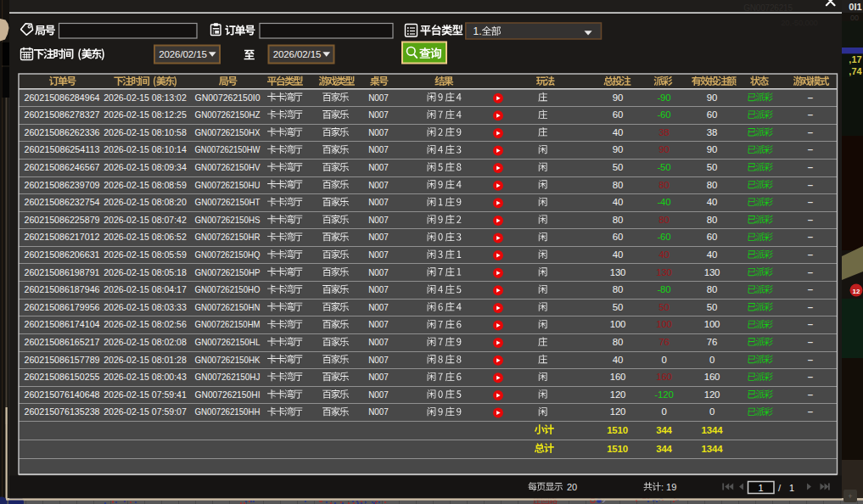 The height and width of the screenshot is (504, 863). What do you see at coordinates (664, 430) in the screenshot?
I see `svg-text: 344` at bounding box center [664, 430].